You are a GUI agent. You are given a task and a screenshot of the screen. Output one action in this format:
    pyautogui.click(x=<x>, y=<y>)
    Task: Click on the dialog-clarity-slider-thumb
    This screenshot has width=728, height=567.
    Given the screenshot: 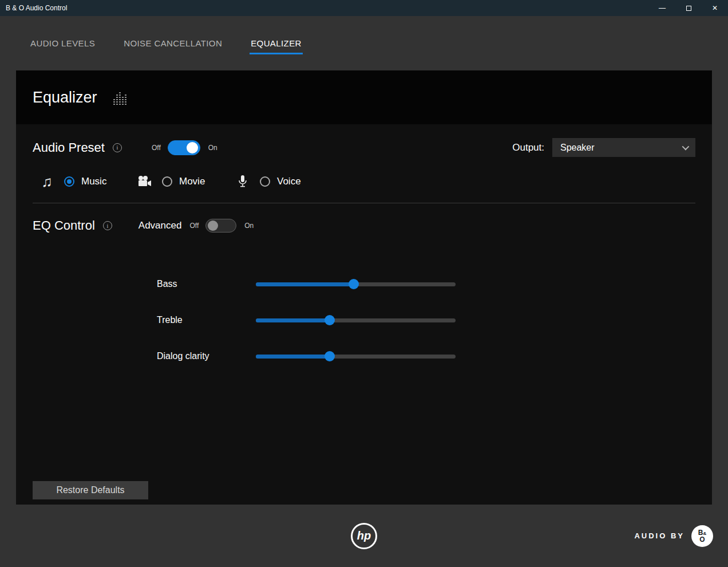 What is the action you would take?
    pyautogui.click(x=330, y=356)
    